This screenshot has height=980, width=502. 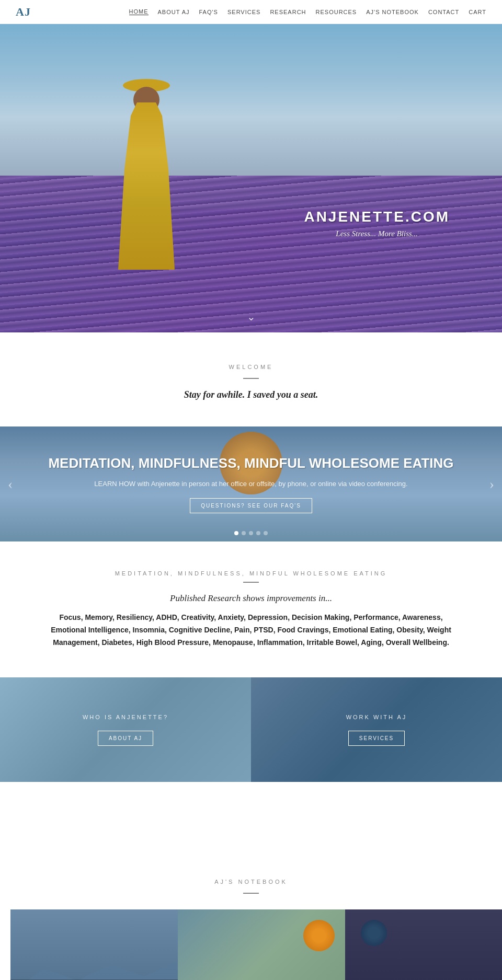 What do you see at coordinates (251, 818) in the screenshot?
I see `content-spacer` at bounding box center [251, 818].